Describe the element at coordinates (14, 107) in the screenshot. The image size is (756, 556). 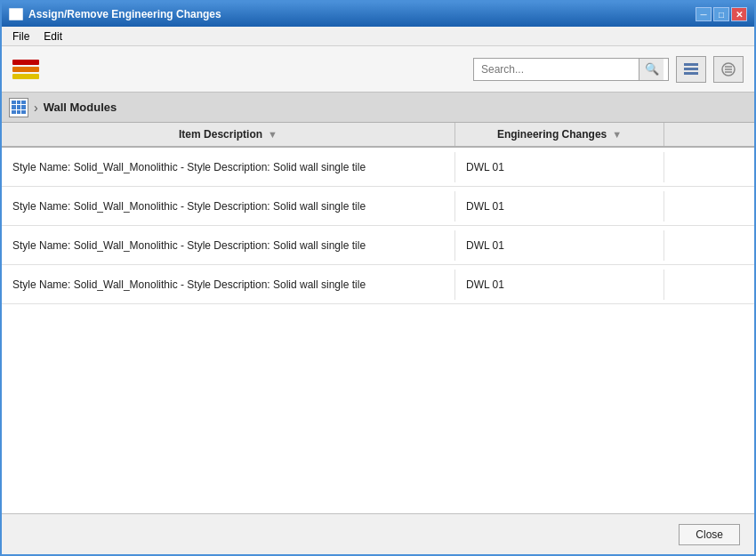
I see `gc4` at that location.